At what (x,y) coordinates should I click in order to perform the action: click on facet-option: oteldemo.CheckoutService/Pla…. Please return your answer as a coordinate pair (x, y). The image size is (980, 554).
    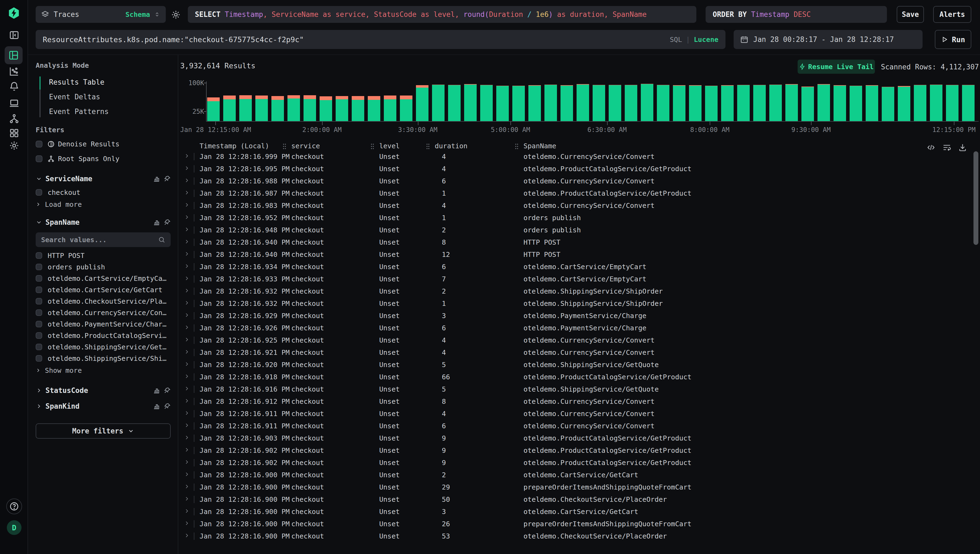
    Looking at the image, I should click on (103, 301).